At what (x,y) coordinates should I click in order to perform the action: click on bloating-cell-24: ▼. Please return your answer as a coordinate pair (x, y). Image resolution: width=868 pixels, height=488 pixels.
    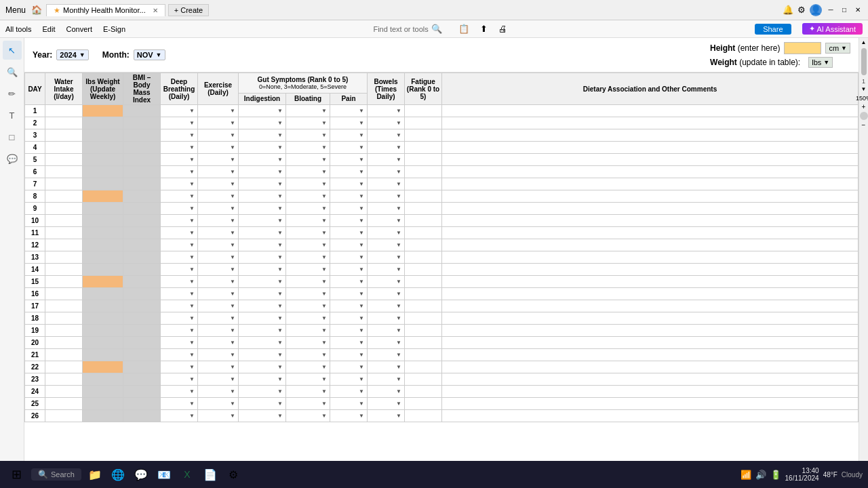
    Looking at the image, I should click on (308, 392).